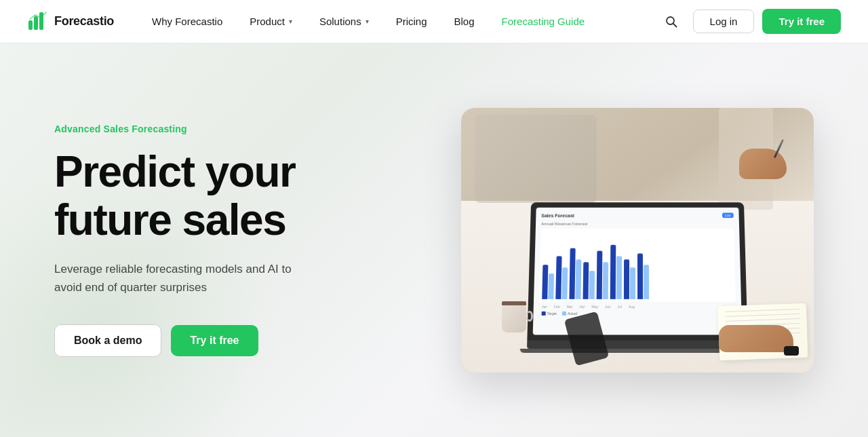 The height and width of the screenshot is (437, 868). I want to click on chart-label: Mar, so click(570, 307).